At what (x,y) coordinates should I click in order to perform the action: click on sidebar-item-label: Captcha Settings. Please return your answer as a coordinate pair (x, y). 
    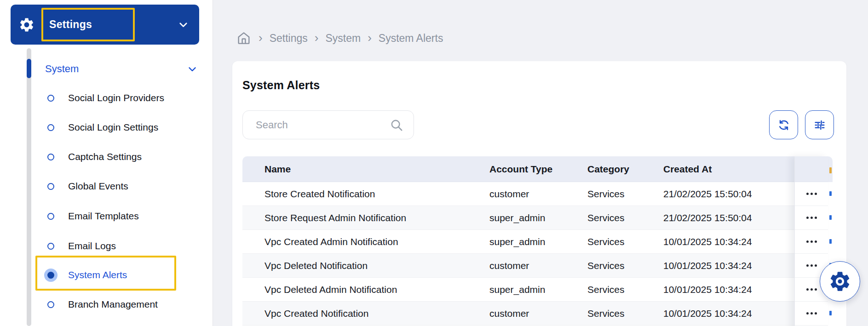
    Looking at the image, I should click on (105, 157).